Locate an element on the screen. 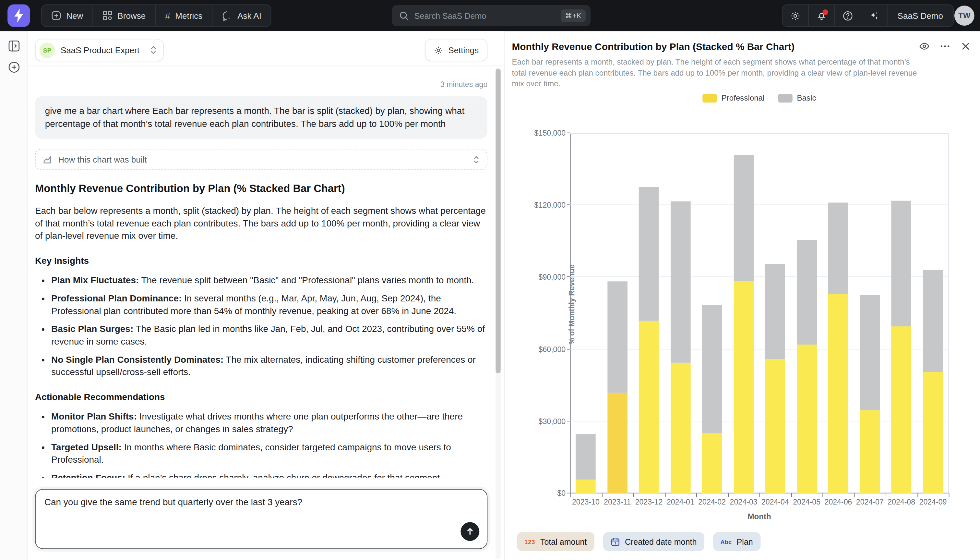 This screenshot has height=560, width=980. search-input is located at coordinates (487, 16).